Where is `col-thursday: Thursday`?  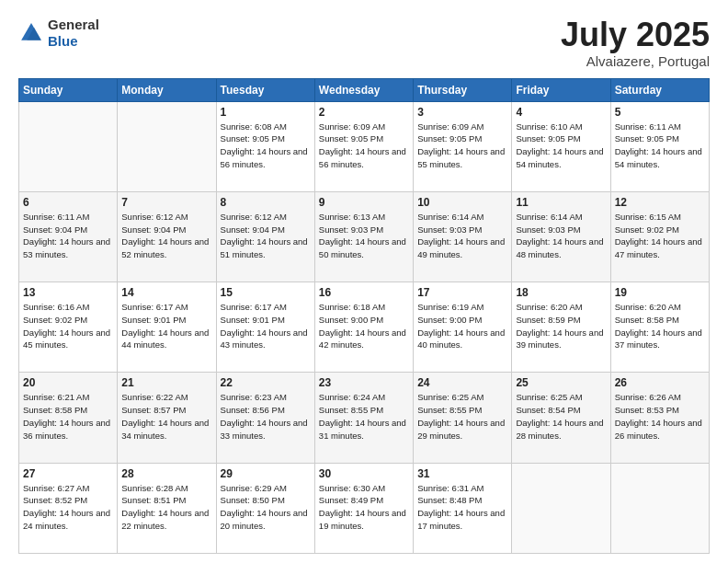
col-thursday: Thursday is located at coordinates (463, 90).